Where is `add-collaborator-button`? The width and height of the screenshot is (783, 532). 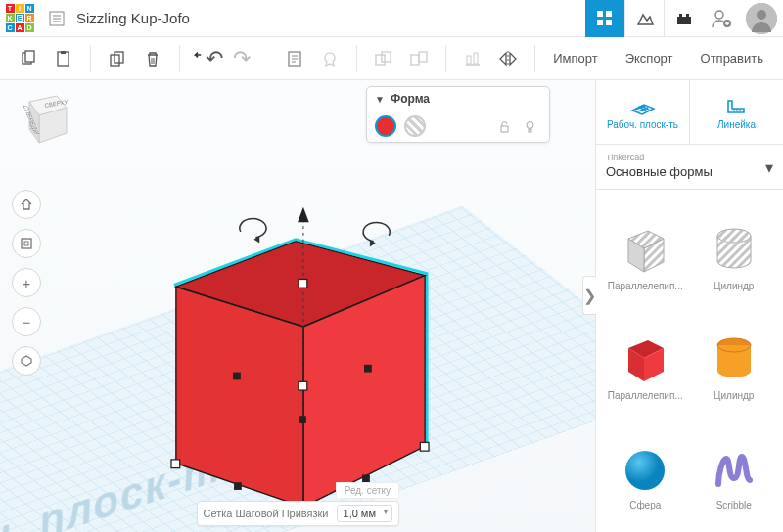 add-collaborator-button is located at coordinates (721, 18).